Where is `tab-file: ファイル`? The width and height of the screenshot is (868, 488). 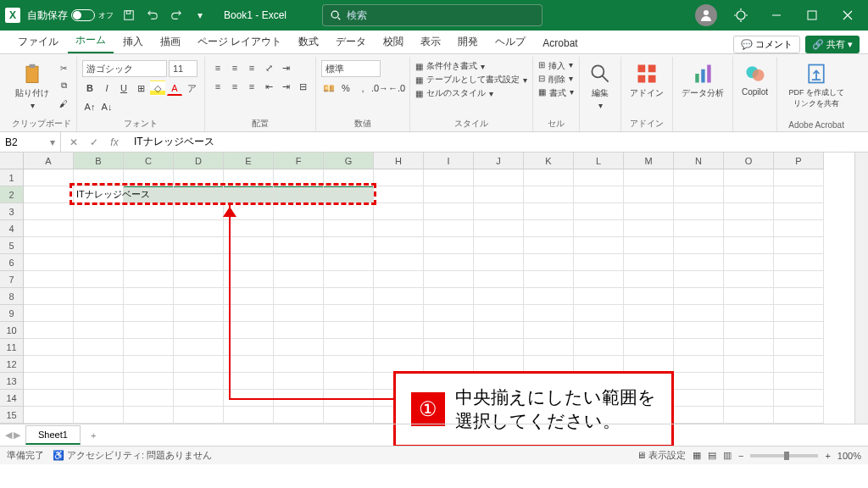
tab-file: ファイル is located at coordinates (38, 42).